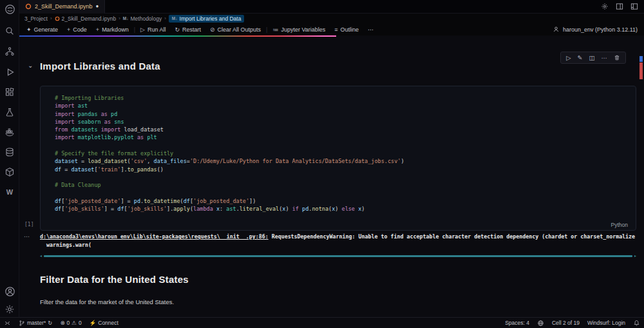  I want to click on code-line: import ast, so click(342, 106).